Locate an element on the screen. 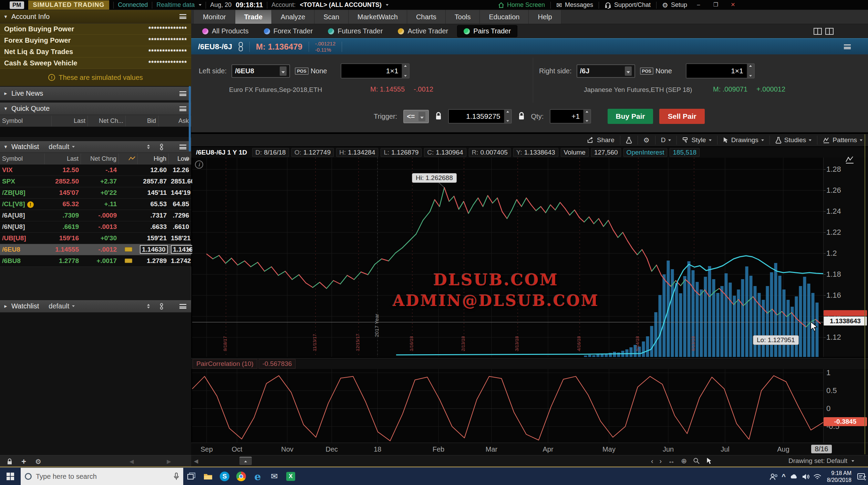 The image size is (868, 485). menu-tab-monitor: Monitor is located at coordinates (215, 17).